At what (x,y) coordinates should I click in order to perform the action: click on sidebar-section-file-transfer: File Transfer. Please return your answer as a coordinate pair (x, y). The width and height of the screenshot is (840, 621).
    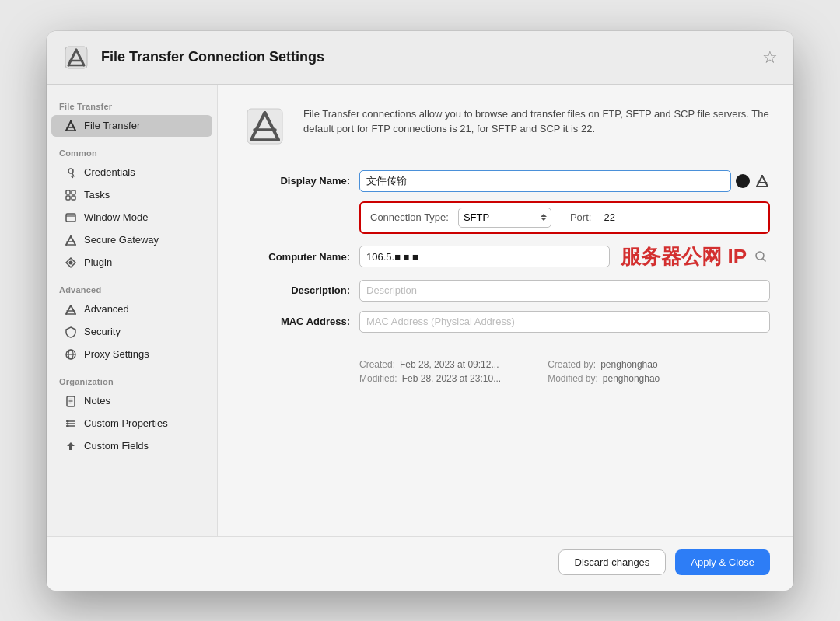
    Looking at the image, I should click on (132, 105).